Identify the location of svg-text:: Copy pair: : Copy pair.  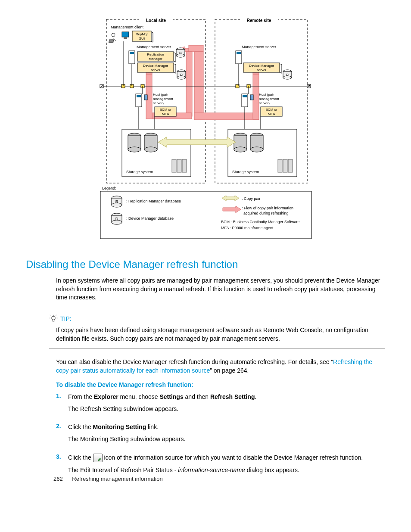
(251, 199).